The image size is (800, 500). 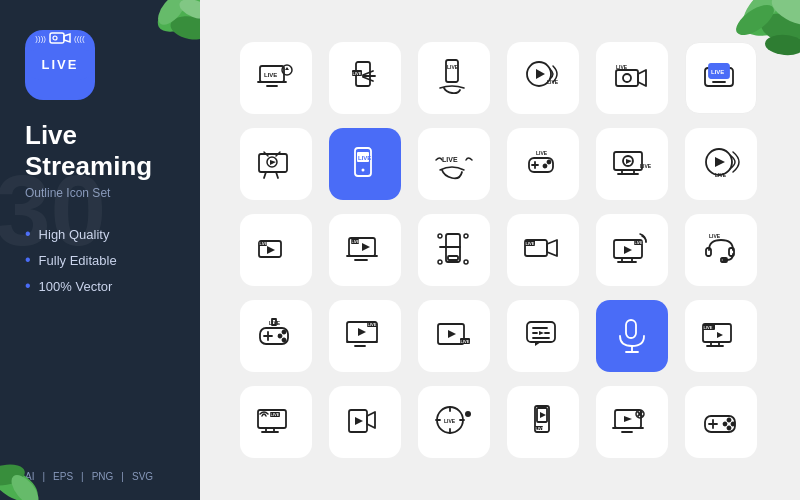 What do you see at coordinates (721, 164) in the screenshot?
I see `icon-badge-live2: LIVE` at bounding box center [721, 164].